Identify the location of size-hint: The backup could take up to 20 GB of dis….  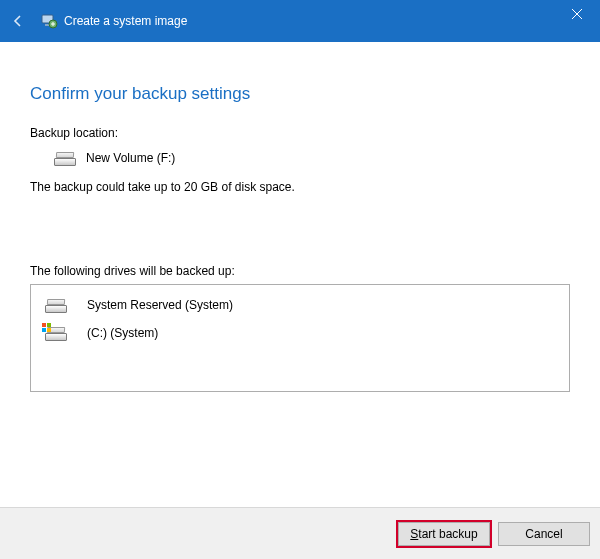
(300, 187).